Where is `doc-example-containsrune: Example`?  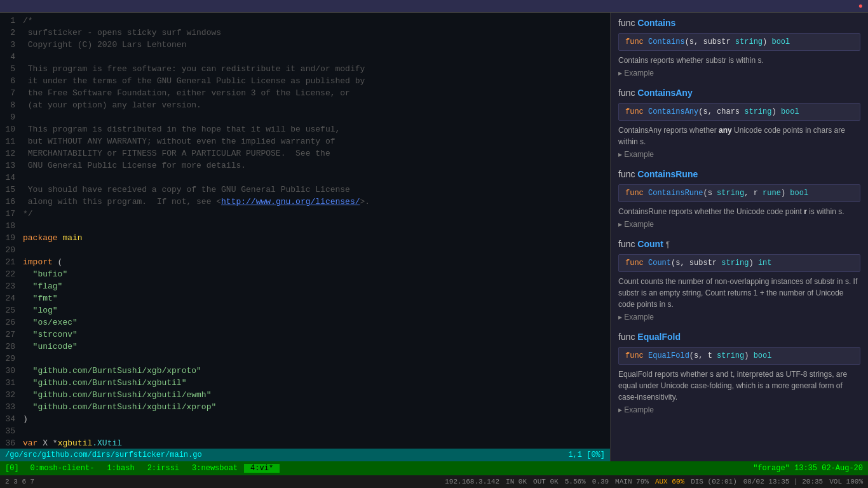
doc-example-containsrune: Example is located at coordinates (740, 224).